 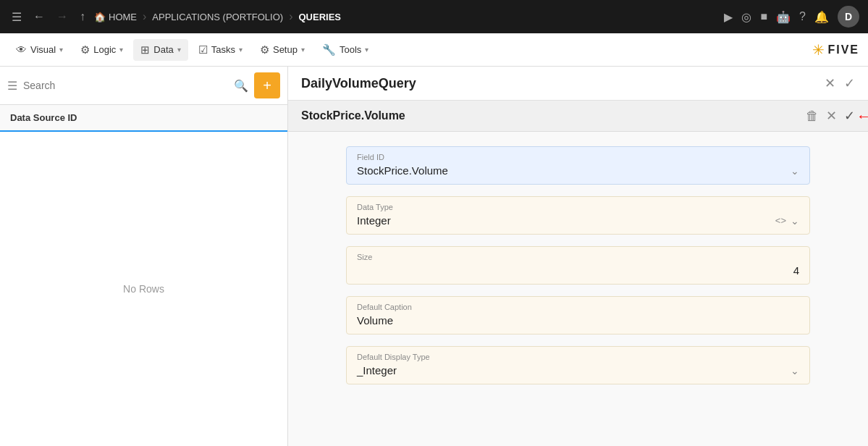 I want to click on tasks-label: Tasks, so click(x=223, y=49).